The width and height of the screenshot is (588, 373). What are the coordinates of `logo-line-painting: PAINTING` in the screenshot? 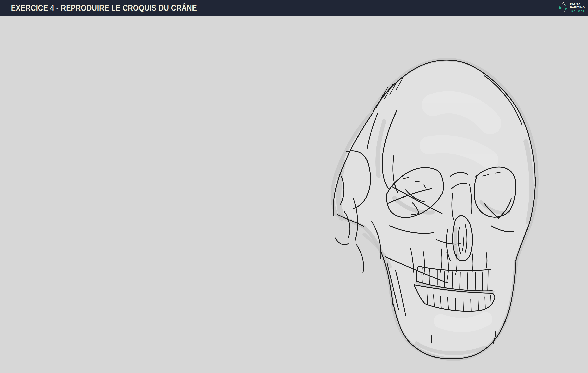 It's located at (578, 8).